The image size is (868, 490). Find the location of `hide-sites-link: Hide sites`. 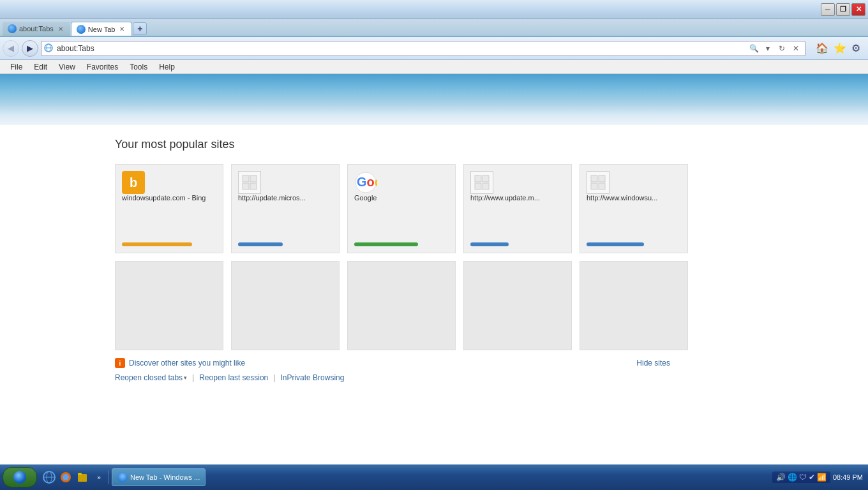

hide-sites-link: Hide sites is located at coordinates (654, 363).